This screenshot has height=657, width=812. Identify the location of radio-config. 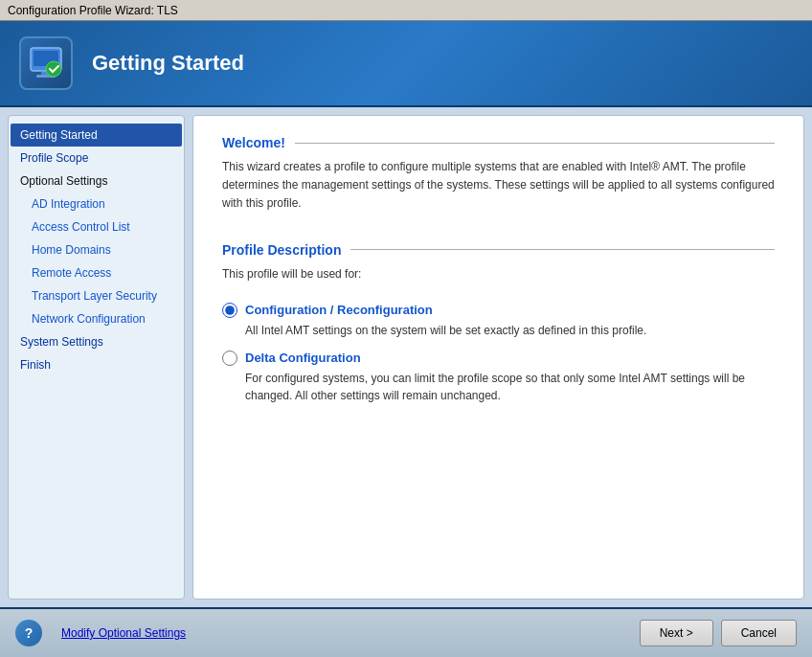
(230, 310).